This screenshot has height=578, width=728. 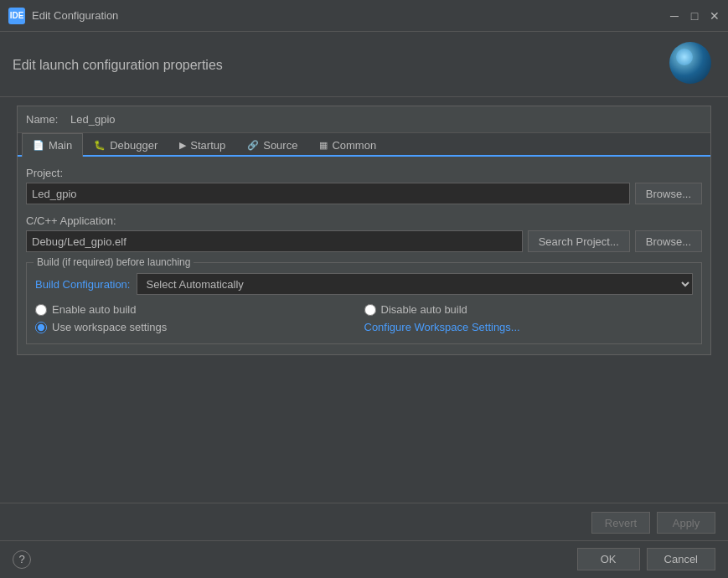 I want to click on tabs-bar: 📄 Main 🐛 Debugger ▶ Startup 🔗 Source ▦, so click(x=364, y=145).